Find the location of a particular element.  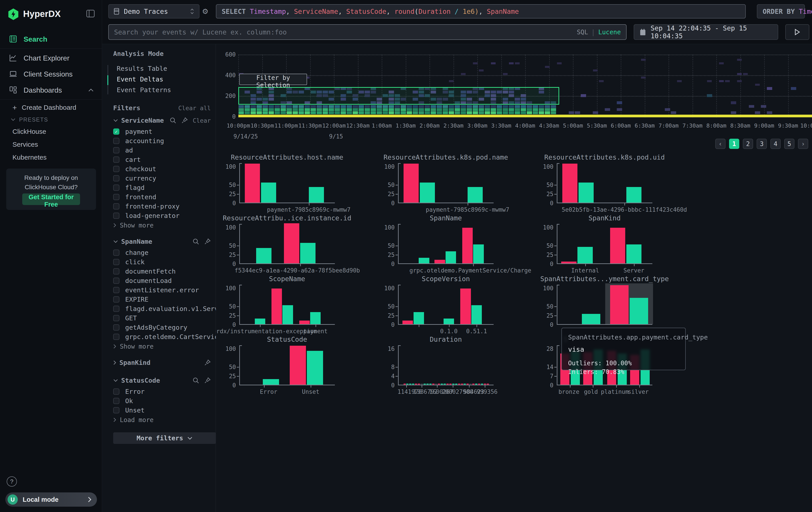

help-button: ? is located at coordinates (12, 481).